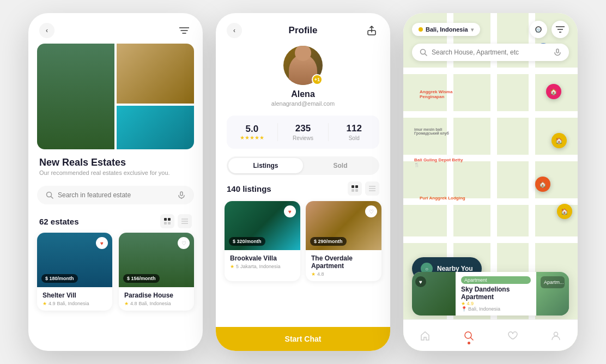 This screenshot has width=606, height=364. Describe the element at coordinates (565, 211) in the screenshot. I see `map-pin-yellow-2: 🏠` at that location.